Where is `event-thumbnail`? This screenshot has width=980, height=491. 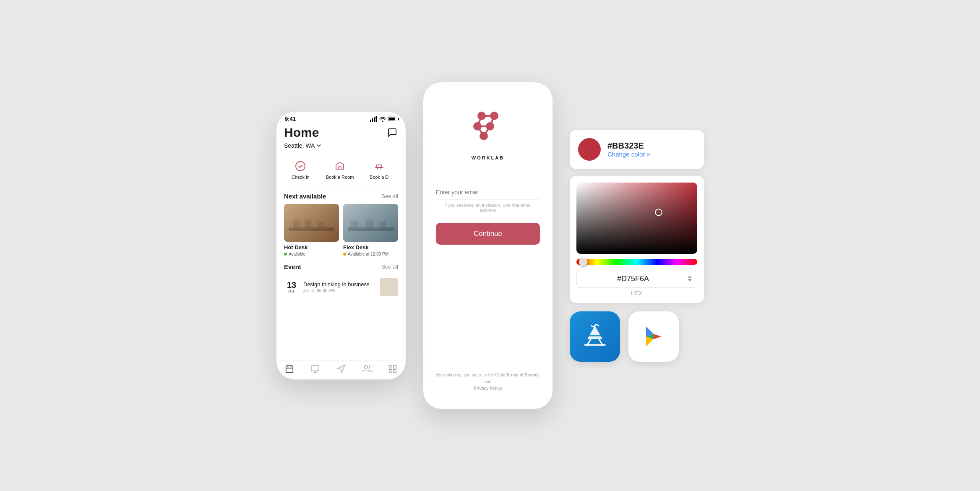 event-thumbnail is located at coordinates (389, 287).